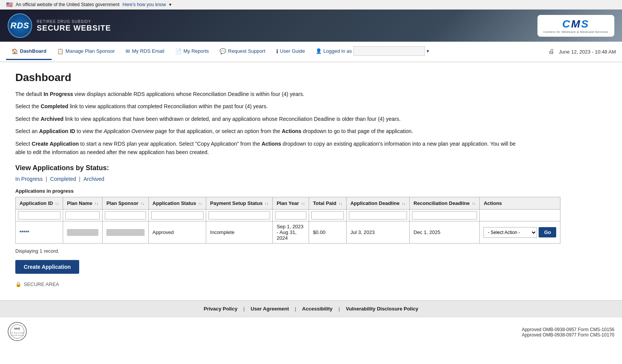  What do you see at coordinates (319, 51) in the screenshot?
I see `person-icon: 👤` at bounding box center [319, 51].